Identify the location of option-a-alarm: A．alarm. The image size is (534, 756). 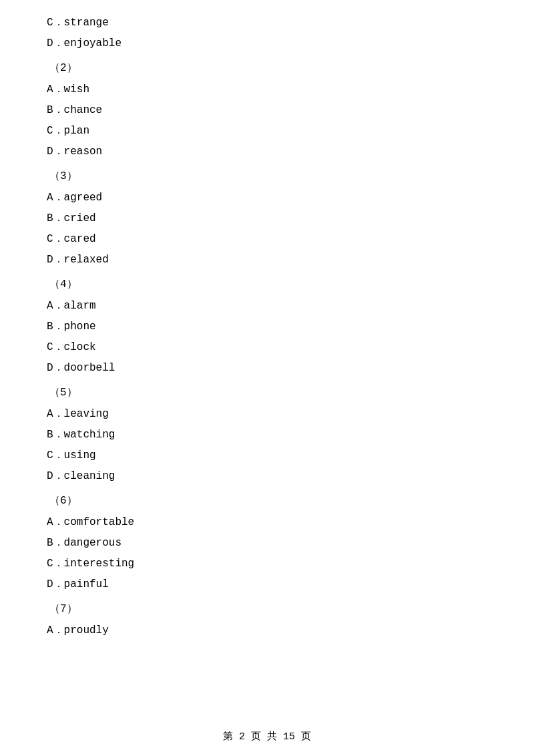
(267, 306).